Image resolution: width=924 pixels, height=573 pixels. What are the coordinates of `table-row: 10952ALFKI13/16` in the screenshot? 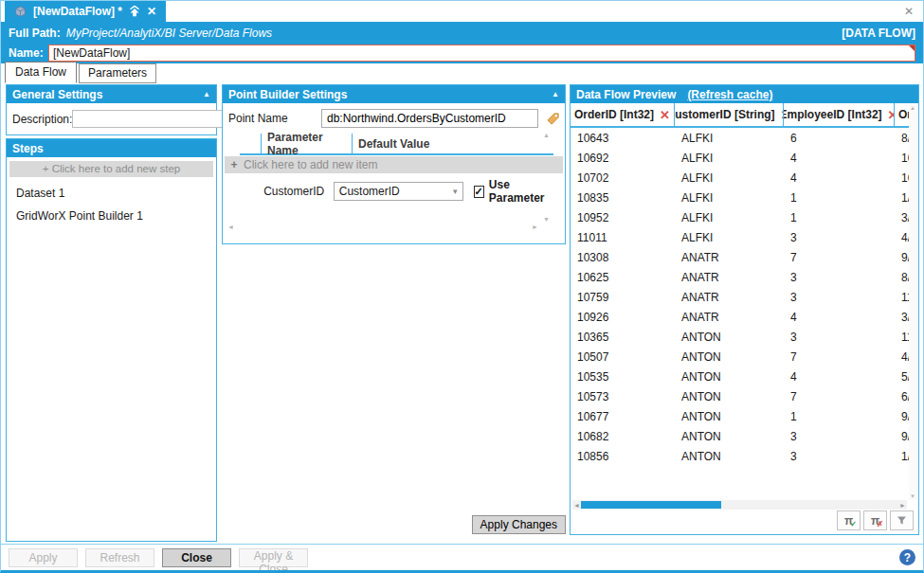 It's located at (739, 218).